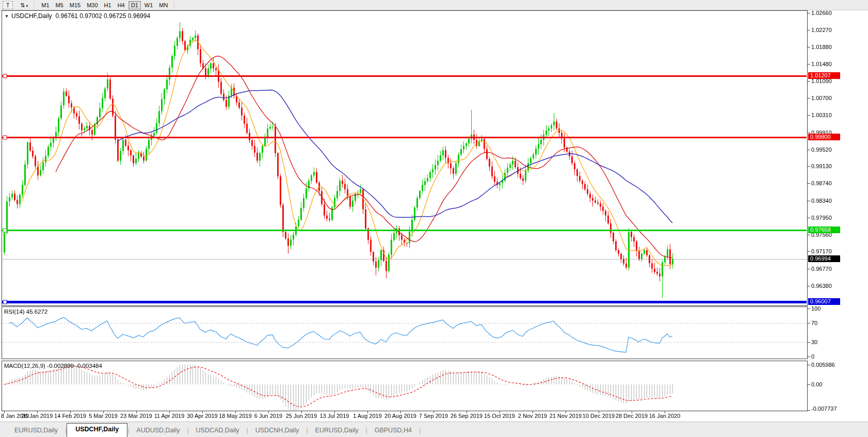  What do you see at coordinates (121, 5) in the screenshot?
I see `timeframe-button-h4: H4` at bounding box center [121, 5].